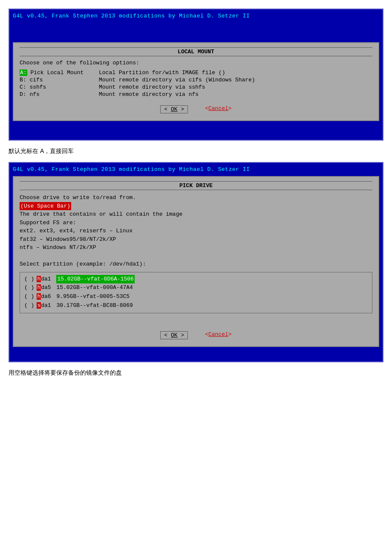 The image size is (392, 555). I want to click on option-c-key: C: sshfs, so click(58, 87).